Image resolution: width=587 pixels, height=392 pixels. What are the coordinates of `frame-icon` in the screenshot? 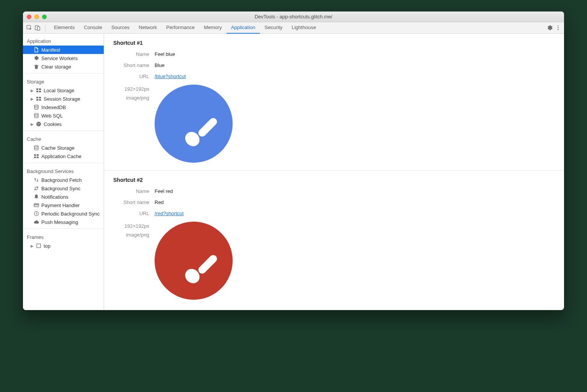 It's located at (39, 246).